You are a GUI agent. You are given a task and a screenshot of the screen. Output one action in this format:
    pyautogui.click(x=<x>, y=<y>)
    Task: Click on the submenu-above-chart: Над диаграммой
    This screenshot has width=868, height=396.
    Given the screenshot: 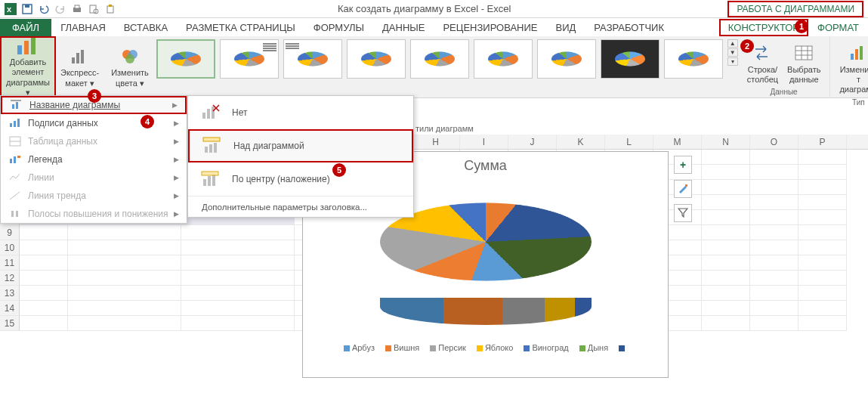 What is the action you would take?
    pyautogui.click(x=301, y=146)
    